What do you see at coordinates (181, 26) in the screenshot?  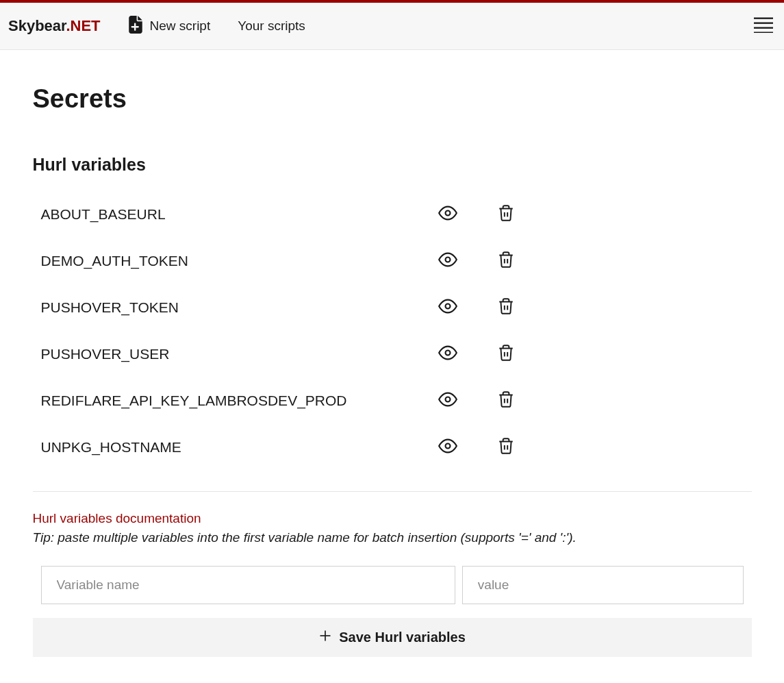 I see `nav-new-script-label: New script` at bounding box center [181, 26].